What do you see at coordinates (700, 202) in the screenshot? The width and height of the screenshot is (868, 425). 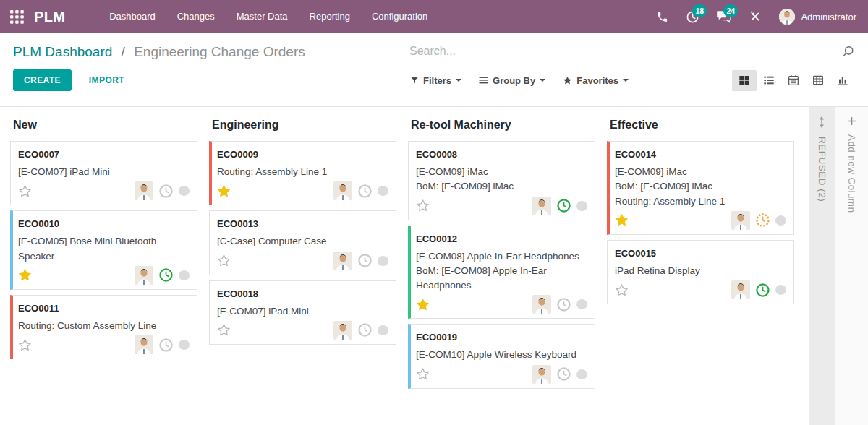 I see `card-line: Routing: Assembly Line 1` at bounding box center [700, 202].